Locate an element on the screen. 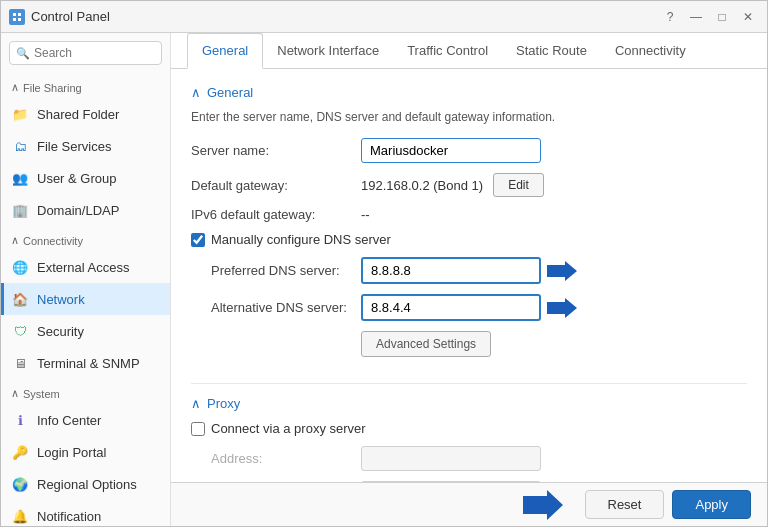  general-section-header: ∧ General is located at coordinates (469, 92).